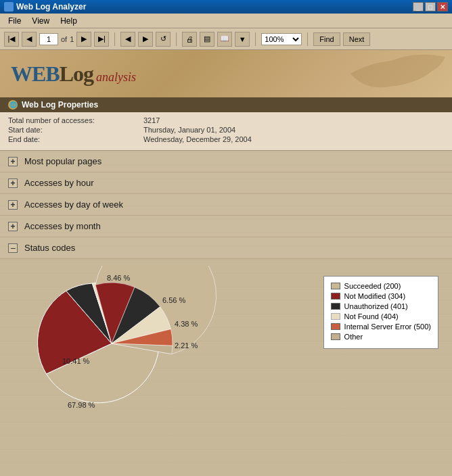 This screenshot has width=452, height=476. Describe the element at coordinates (9, 7) in the screenshot. I see `app-icon` at that location.